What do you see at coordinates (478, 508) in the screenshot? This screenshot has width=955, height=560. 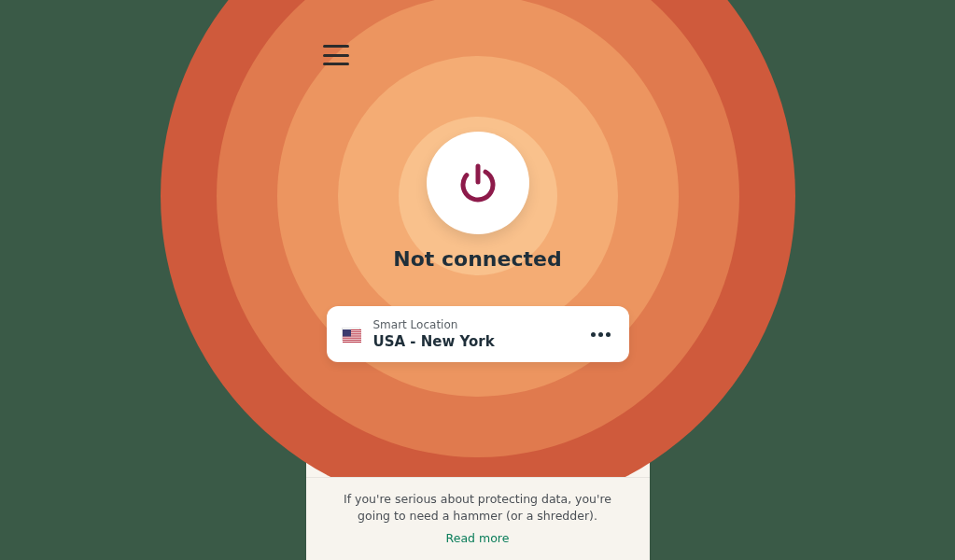 I see `footer-tip-text: If you're serious about protecting data,…` at bounding box center [478, 508].